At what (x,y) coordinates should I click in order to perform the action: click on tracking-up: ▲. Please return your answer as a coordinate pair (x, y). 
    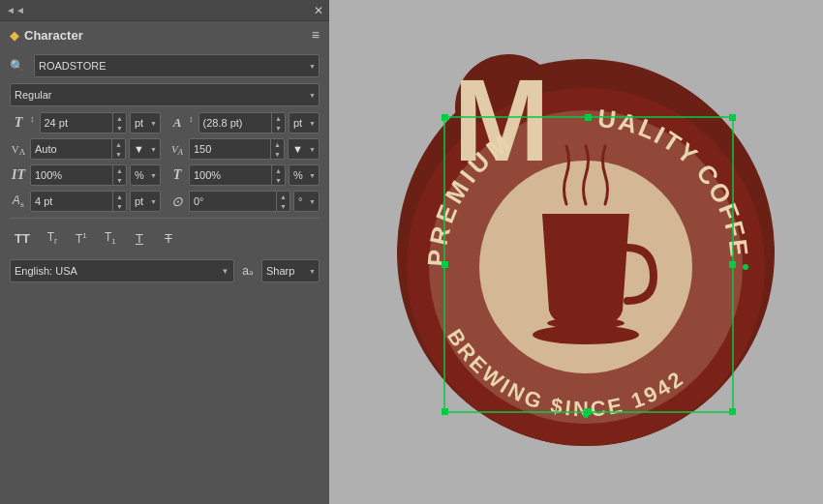
    Looking at the image, I should click on (277, 144).